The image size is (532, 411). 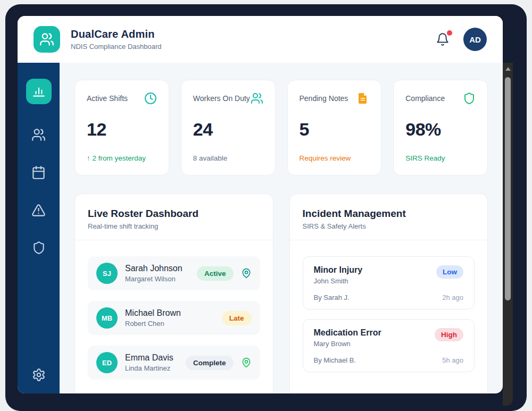 What do you see at coordinates (450, 33) in the screenshot?
I see `notification-dot` at bounding box center [450, 33].